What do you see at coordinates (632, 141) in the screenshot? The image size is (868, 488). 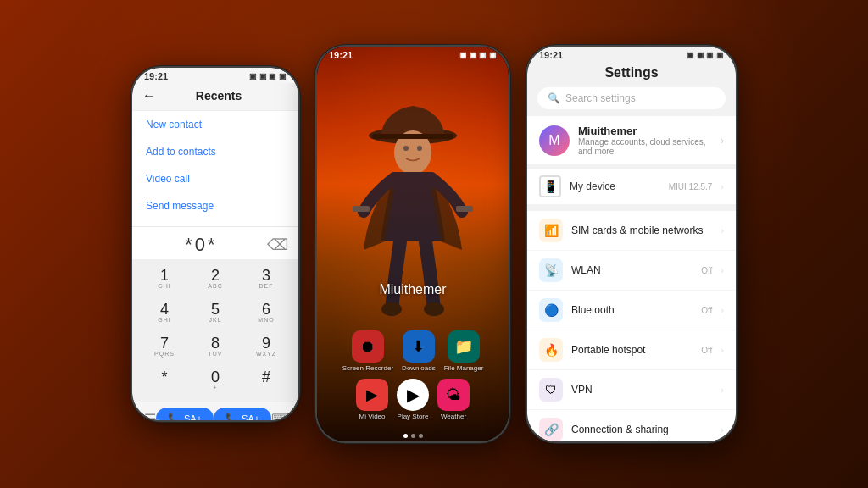 I see `settings-profile-row: M Miuithemer Manage accounts, cloud serv…` at bounding box center [632, 141].